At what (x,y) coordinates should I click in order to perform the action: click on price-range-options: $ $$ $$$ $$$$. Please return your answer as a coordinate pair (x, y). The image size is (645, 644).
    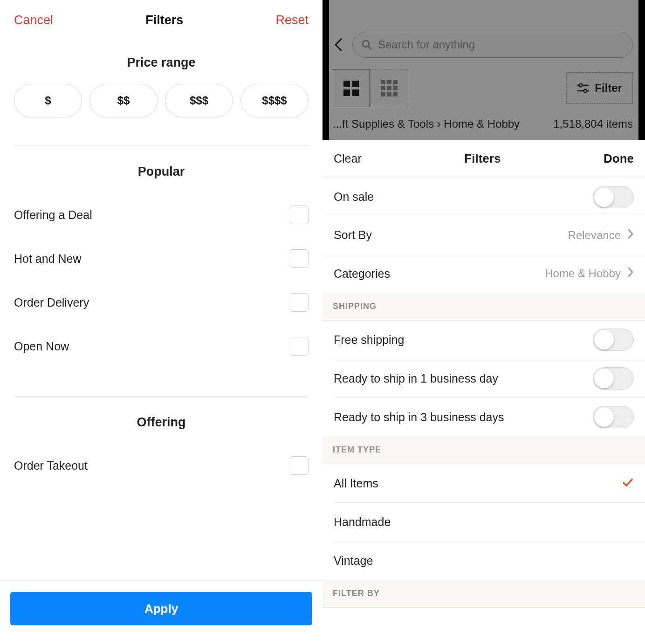
    Looking at the image, I should click on (161, 101).